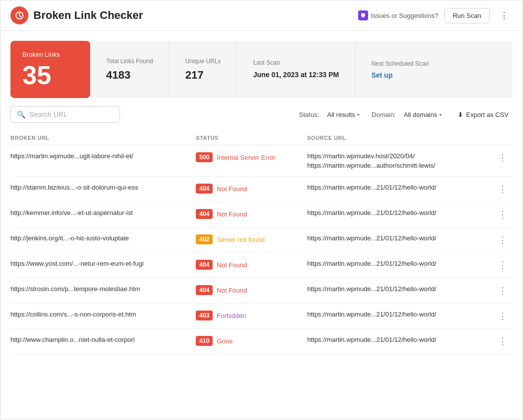 Image resolution: width=523 pixels, height=420 pixels. I want to click on unique-urls-stat: Unique URLs 217, so click(203, 70).